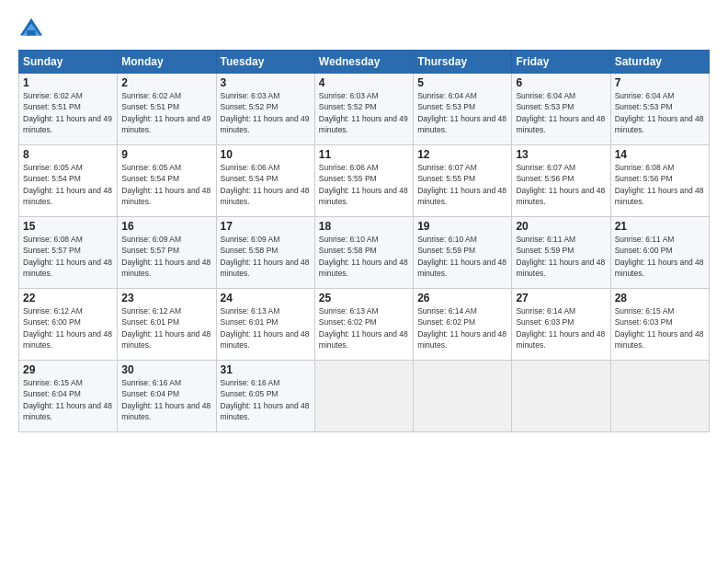  What do you see at coordinates (660, 83) in the screenshot?
I see `day-number: 7` at bounding box center [660, 83].